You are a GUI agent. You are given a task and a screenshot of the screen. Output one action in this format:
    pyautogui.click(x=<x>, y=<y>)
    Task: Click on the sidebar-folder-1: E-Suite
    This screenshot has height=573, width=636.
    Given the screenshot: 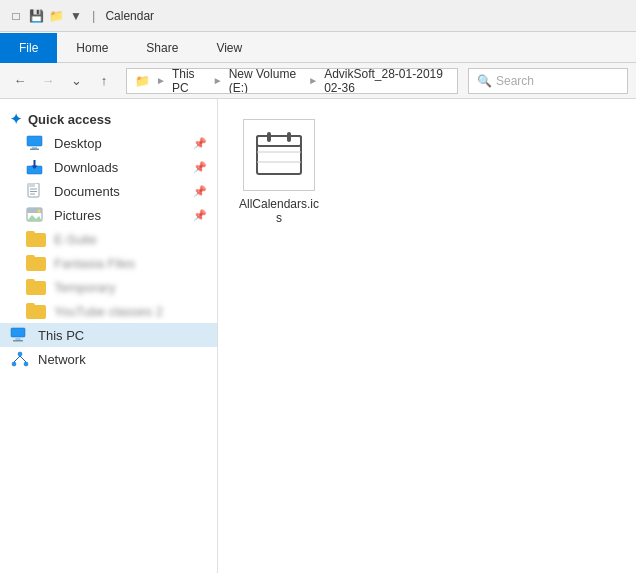 What is the action you would take?
    pyautogui.click(x=108, y=239)
    